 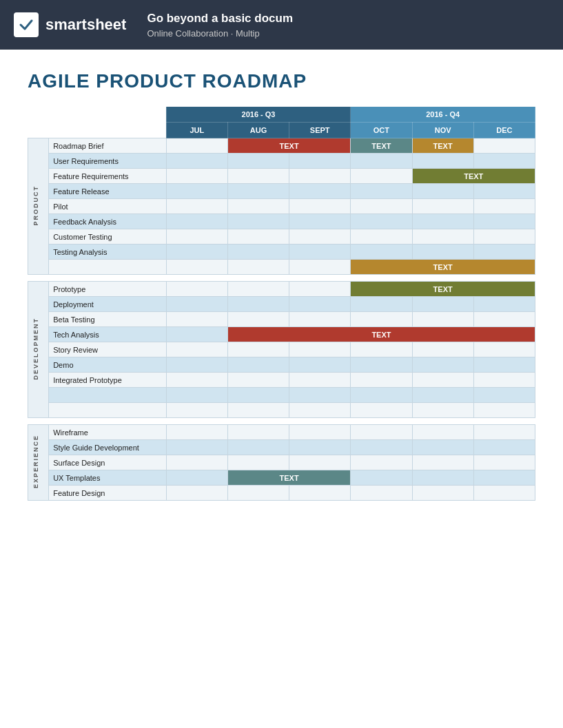 I want to click on row-label: Style Guide Development, so click(x=108, y=448).